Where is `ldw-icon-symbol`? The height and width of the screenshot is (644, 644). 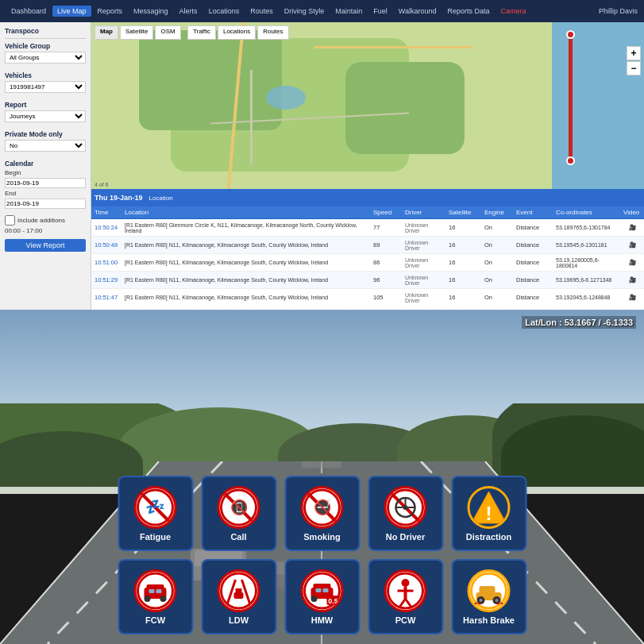
ldw-icon-symbol is located at coordinates (239, 591).